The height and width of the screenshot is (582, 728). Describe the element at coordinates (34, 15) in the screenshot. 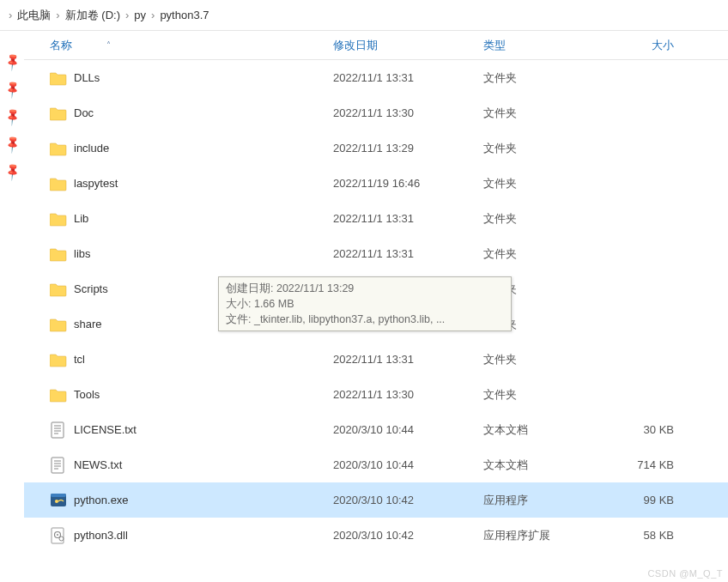

I see `crumb-item: 此电脑` at that location.